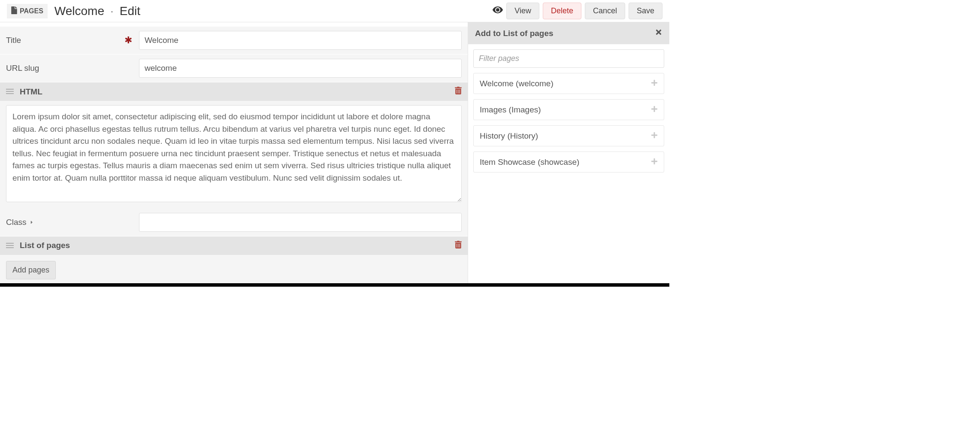 The image size is (980, 424). Describe the element at coordinates (514, 33) in the screenshot. I see `sidebar-title: Add to List of pages` at that location.